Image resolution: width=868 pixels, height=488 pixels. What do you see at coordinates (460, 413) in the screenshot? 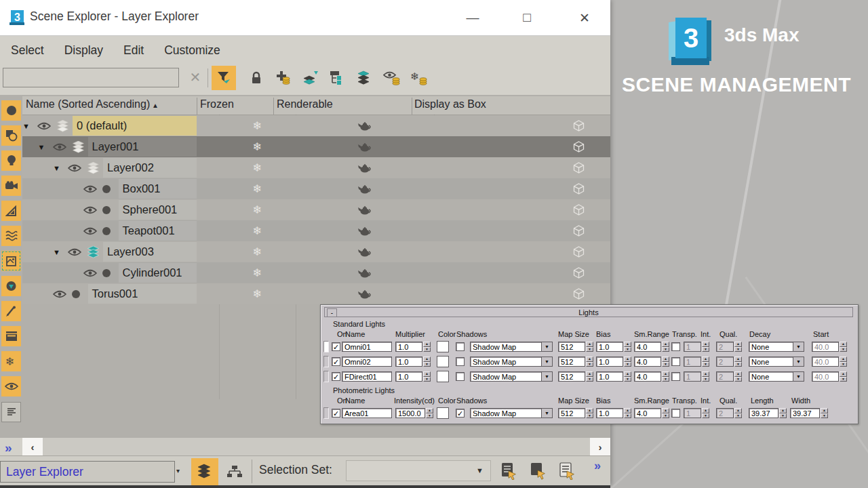
I see `shadows-checkbox: ✓` at bounding box center [460, 413].